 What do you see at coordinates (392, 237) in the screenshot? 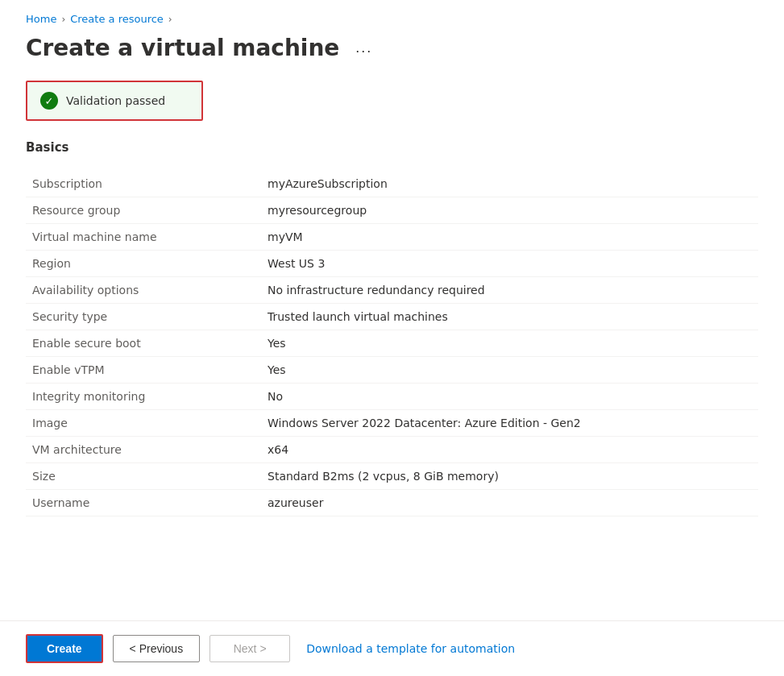
I see `table-row: Virtual machine namemyVM` at bounding box center [392, 237].